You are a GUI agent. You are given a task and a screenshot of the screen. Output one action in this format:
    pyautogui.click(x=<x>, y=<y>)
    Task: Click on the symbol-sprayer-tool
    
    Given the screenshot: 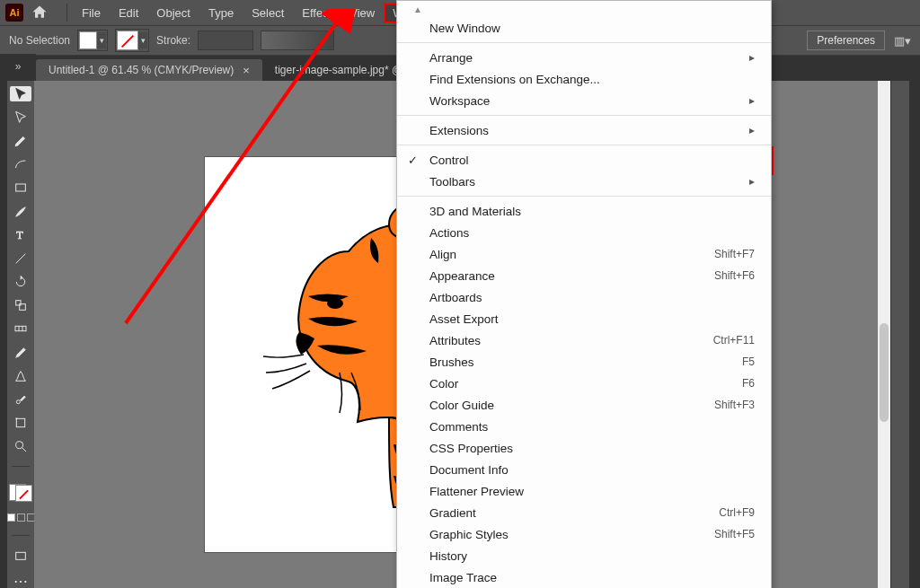 What is the action you would take?
    pyautogui.click(x=21, y=399)
    